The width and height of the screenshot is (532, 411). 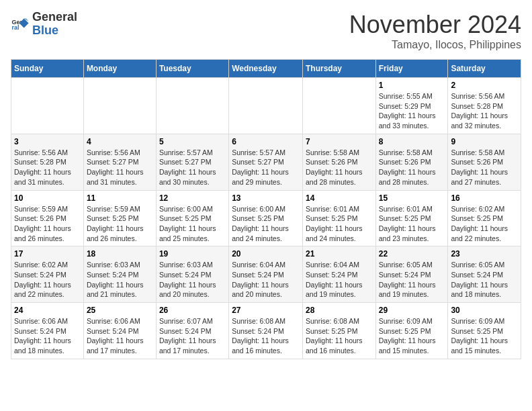 I want to click on day-info: Sunrise: 6:02 AM Sunset: 5:25 PM Dayligh…, so click(x=484, y=224).